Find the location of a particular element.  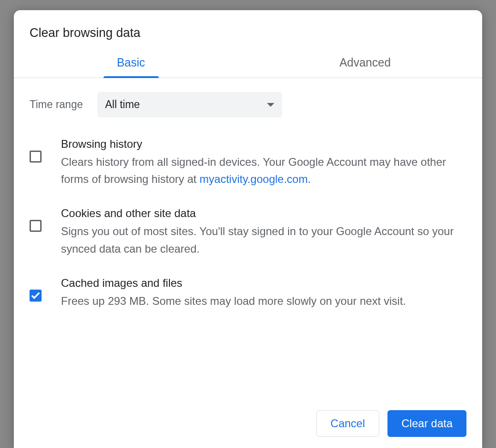

option-title: Cookies and other site data is located at coordinates (264, 213).